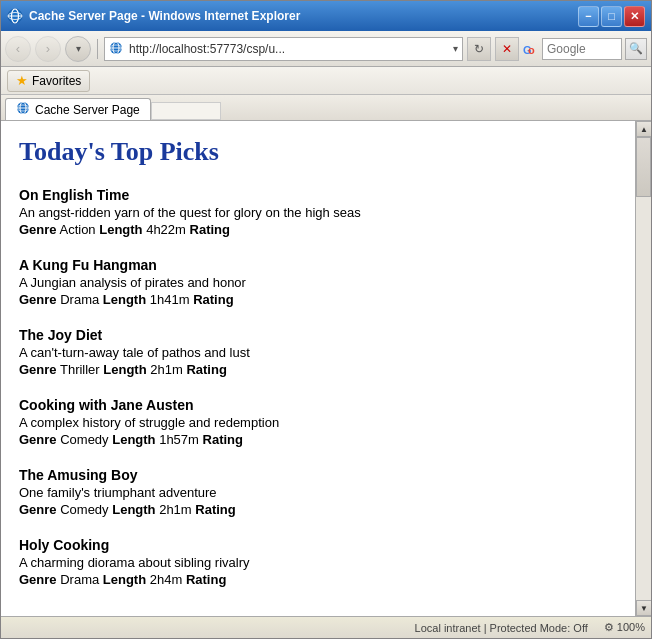  I want to click on search-button: 🔍, so click(636, 49).